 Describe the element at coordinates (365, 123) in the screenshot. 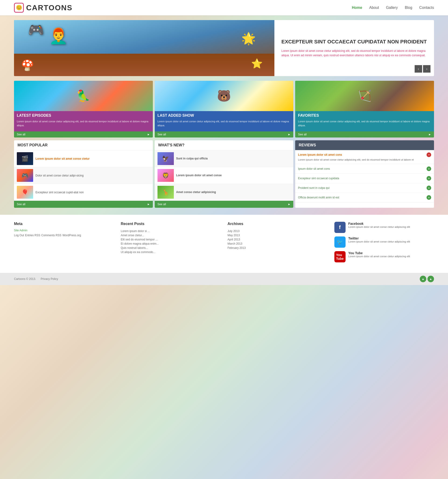

I see `card-text-3: Lorem ipsum dolor sit amet conse ctetur …` at that location.